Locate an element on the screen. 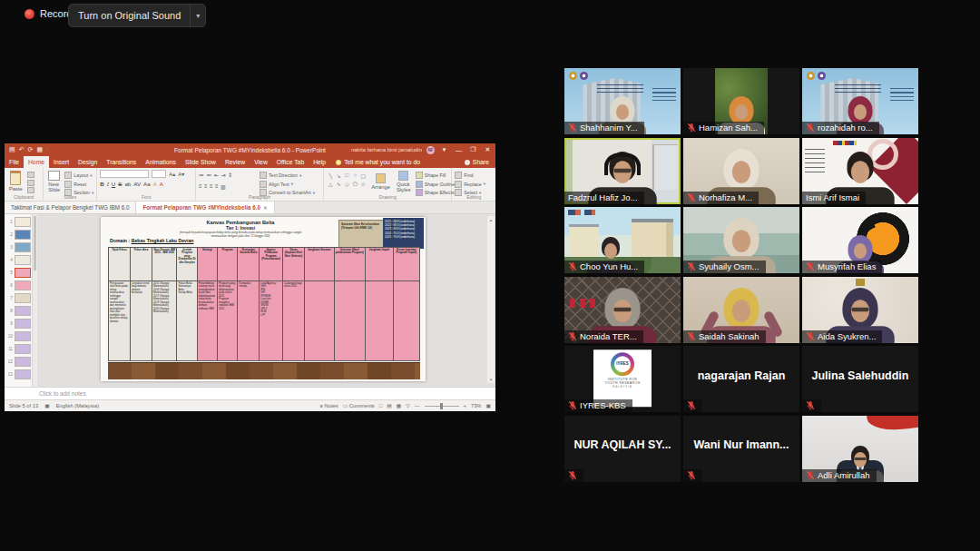  numbering-icon: ≕ is located at coordinates (209, 174).